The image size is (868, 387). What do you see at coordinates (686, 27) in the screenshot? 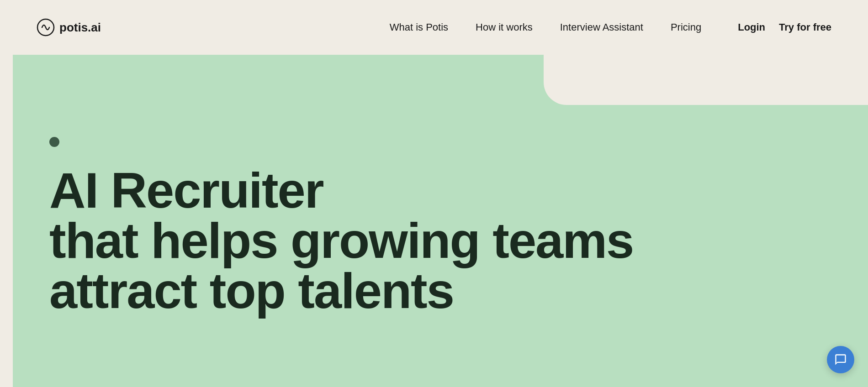
I see `nav-item-pricing: Pricing` at bounding box center [686, 27].